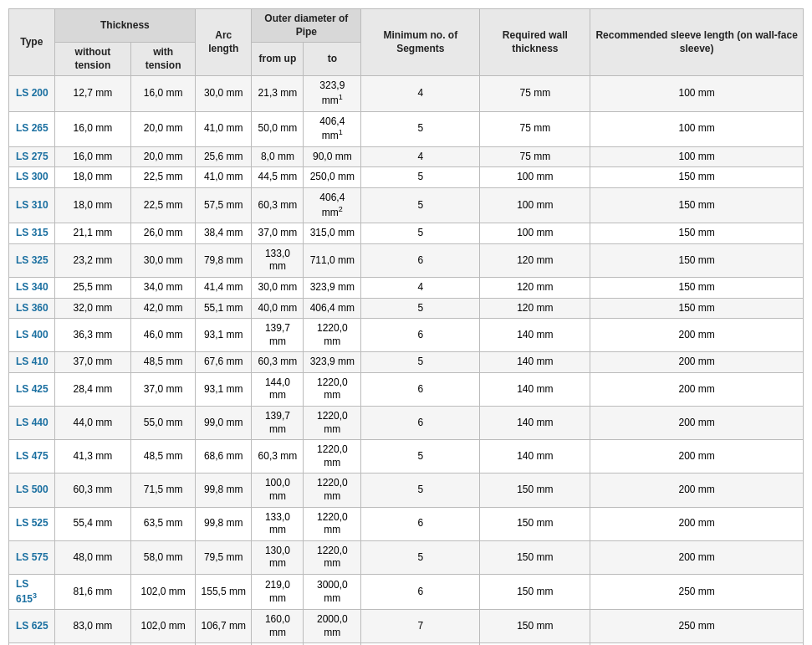 This screenshot has height=645, width=812. Describe the element at coordinates (32, 335) in the screenshot. I see `cell-type: LS 400` at that location.